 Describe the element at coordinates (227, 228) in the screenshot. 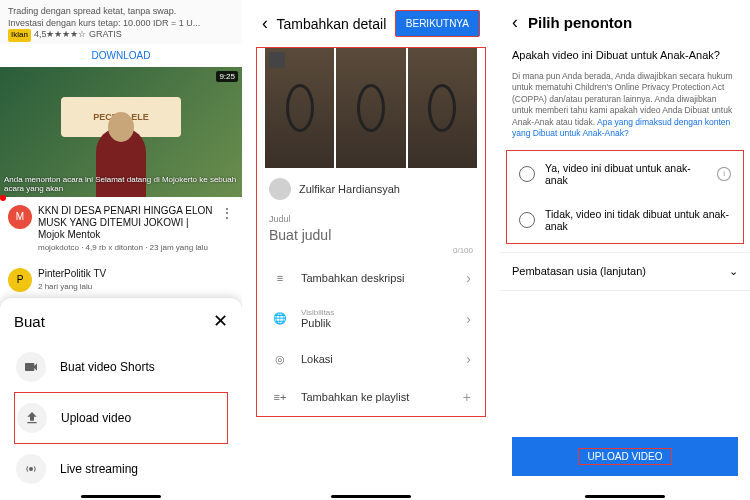

I see `more-icon: ⋮` at that location.